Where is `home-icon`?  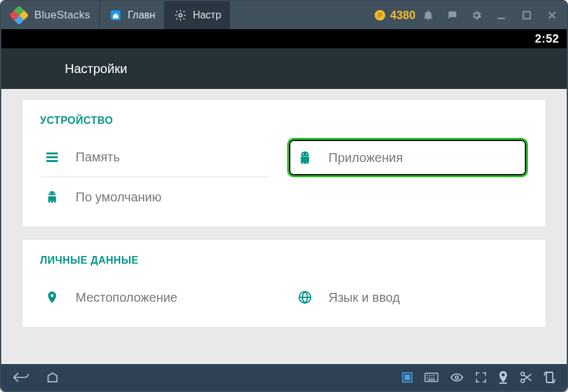
home-icon is located at coordinates (116, 15).